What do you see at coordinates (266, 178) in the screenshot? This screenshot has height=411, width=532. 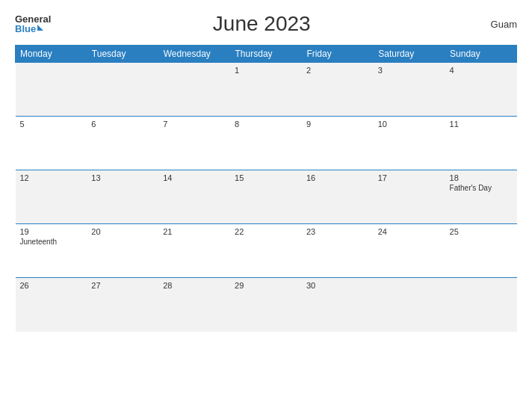 I see `day-number: 15` at bounding box center [266, 178].